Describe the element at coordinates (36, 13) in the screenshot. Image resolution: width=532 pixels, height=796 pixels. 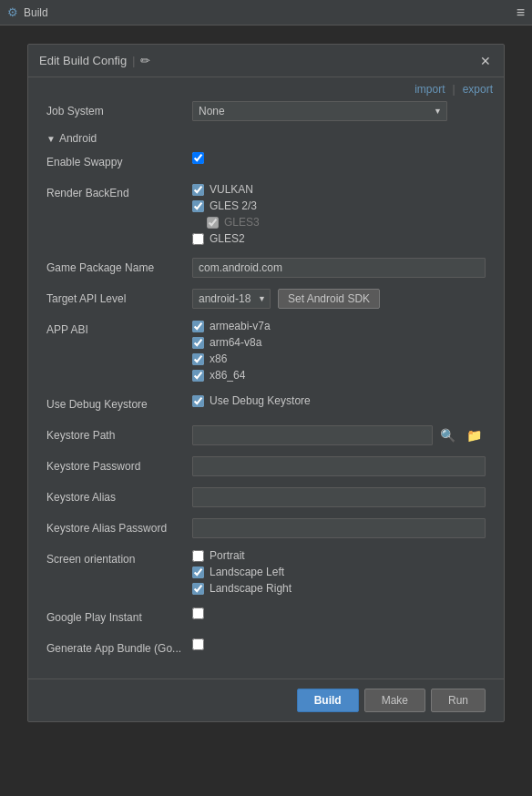
I see `title-bar-label: Build` at that location.